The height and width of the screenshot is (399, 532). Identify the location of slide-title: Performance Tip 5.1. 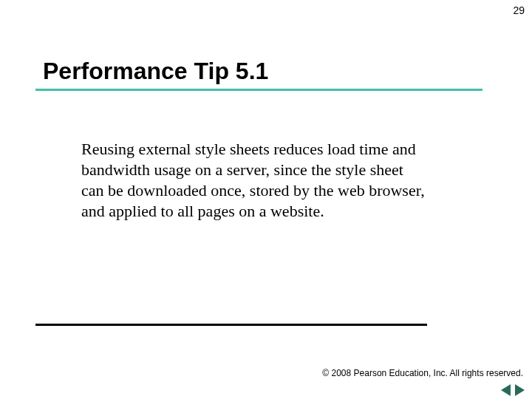
(155, 71).